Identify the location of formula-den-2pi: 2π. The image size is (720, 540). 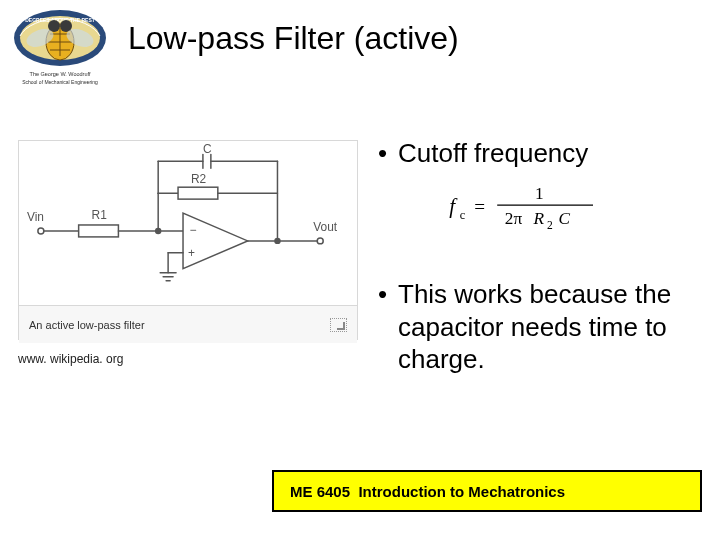
(514, 218).